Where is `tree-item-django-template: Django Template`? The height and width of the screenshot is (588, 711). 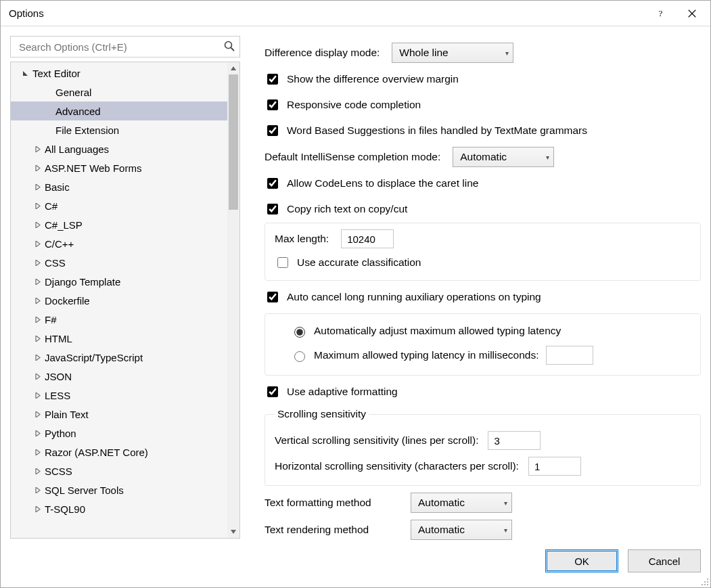 tree-item-django-template: Django Template is located at coordinates (119, 281).